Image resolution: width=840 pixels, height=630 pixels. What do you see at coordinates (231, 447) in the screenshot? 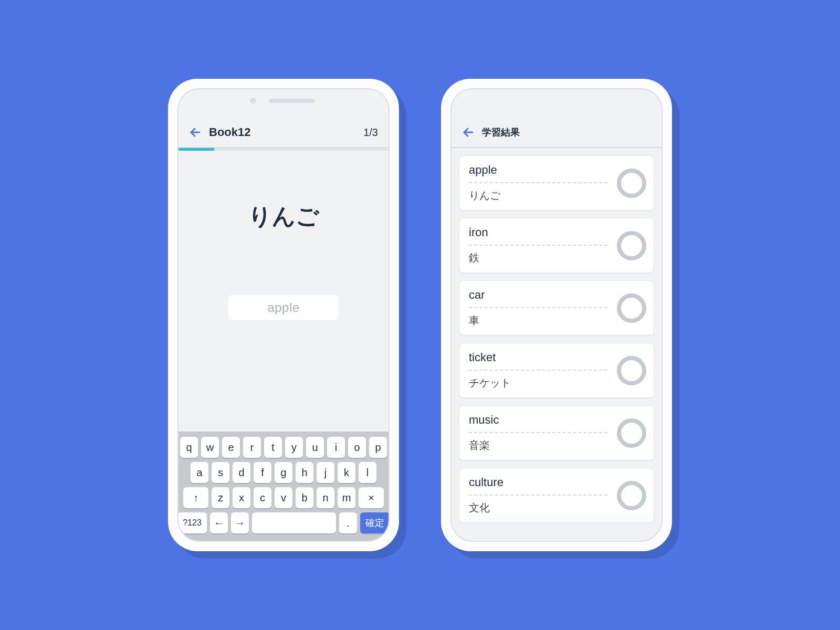
I see `key-e: e` at bounding box center [231, 447].